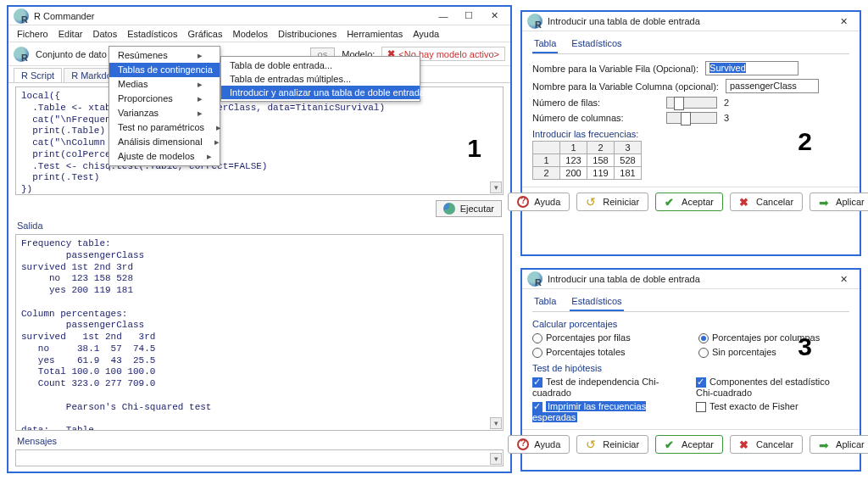 This screenshot has width=868, height=480. Describe the element at coordinates (609, 387) in the screenshot. I see `check-chi: Test de independencia Chi-cuadrado` at that location.